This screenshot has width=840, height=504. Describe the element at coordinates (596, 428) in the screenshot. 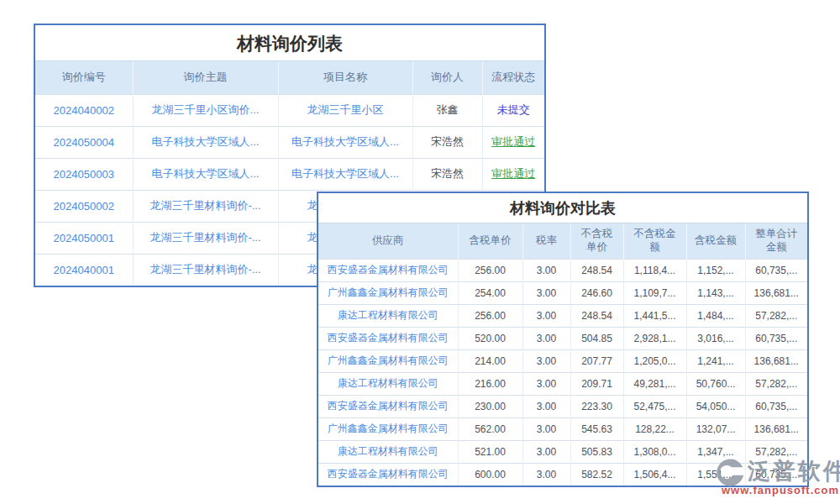

I see `comparison-value-cell: 545.63` at that location.